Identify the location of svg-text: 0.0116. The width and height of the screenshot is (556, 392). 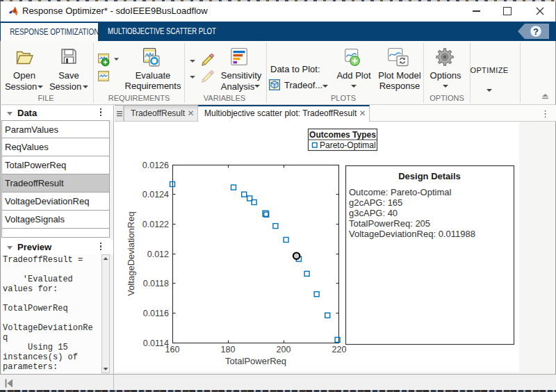
(156, 313).